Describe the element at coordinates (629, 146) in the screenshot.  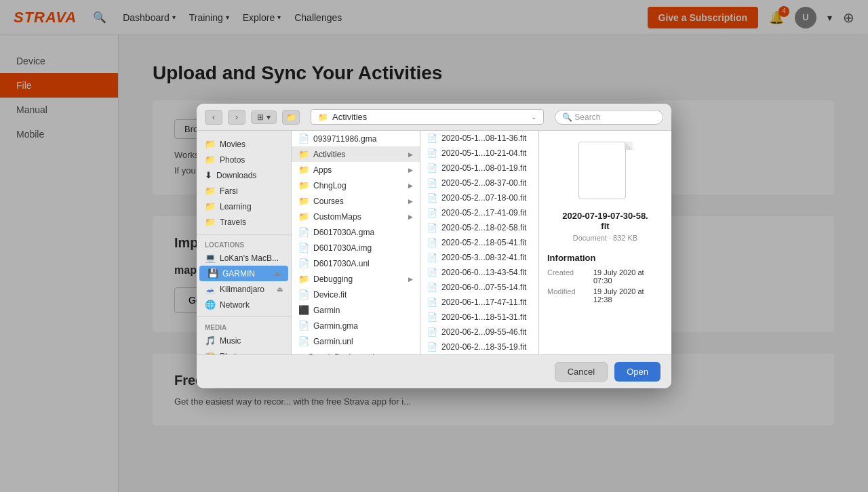
I see `doc-corner` at that location.